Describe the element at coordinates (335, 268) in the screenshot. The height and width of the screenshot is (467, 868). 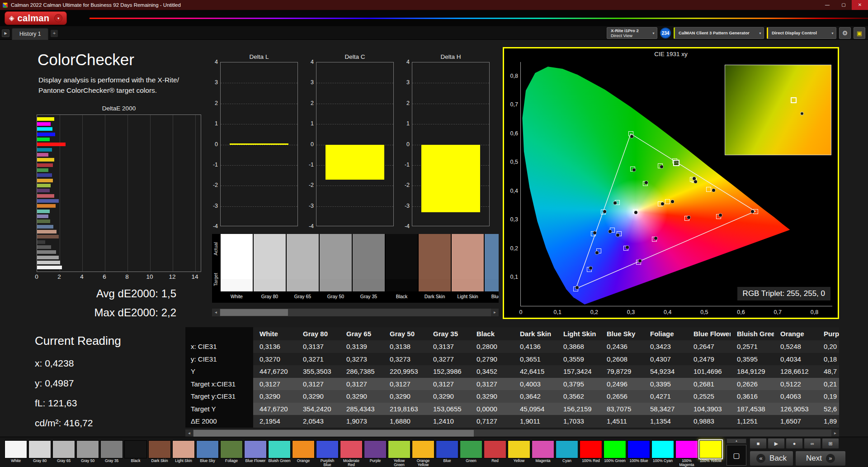
I see `patch-column: Gray 50` at that location.